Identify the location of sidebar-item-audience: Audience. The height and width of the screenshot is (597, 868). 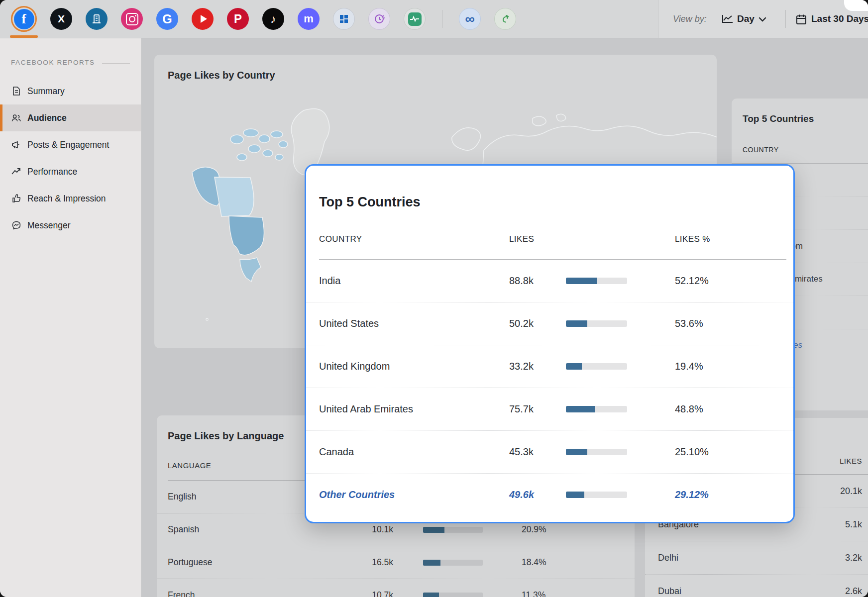
(71, 118).